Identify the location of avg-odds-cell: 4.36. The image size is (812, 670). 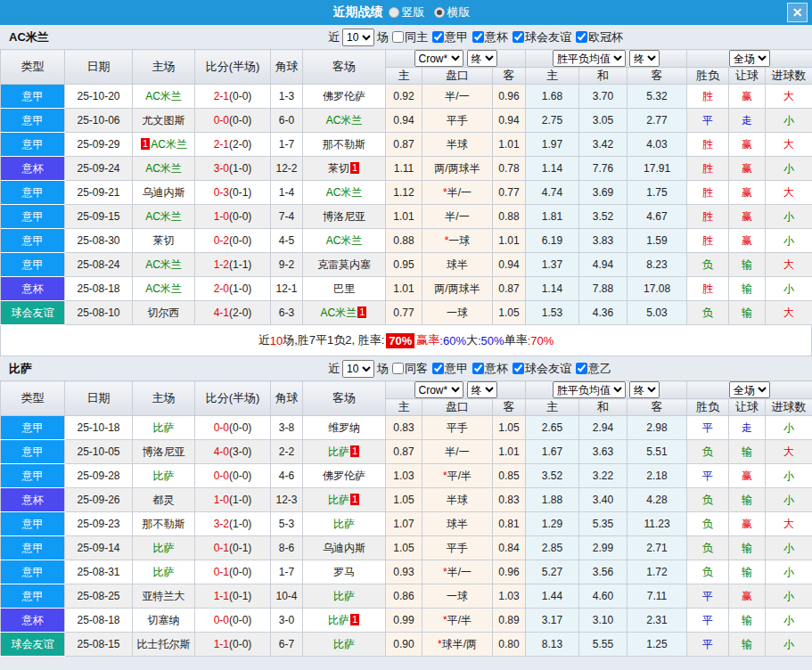
(603, 314).